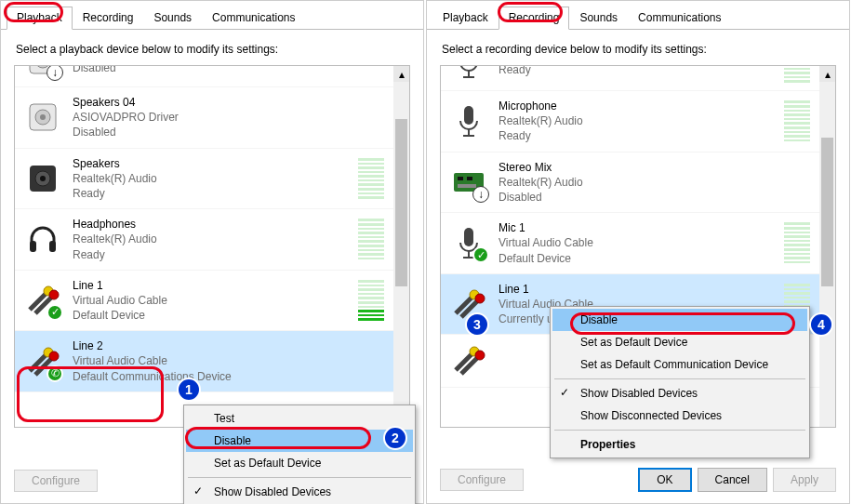 The height and width of the screenshot is (504, 851). I want to click on device-text: MicrophoneRealtek(R) AudioReady, so click(636, 121).